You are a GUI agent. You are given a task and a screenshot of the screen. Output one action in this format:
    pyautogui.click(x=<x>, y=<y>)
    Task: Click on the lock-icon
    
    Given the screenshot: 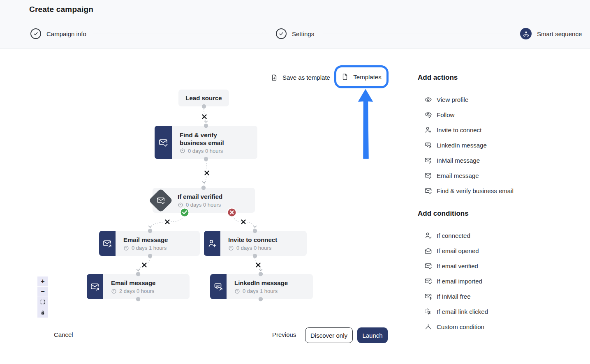 What is the action you would take?
    pyautogui.click(x=43, y=313)
    